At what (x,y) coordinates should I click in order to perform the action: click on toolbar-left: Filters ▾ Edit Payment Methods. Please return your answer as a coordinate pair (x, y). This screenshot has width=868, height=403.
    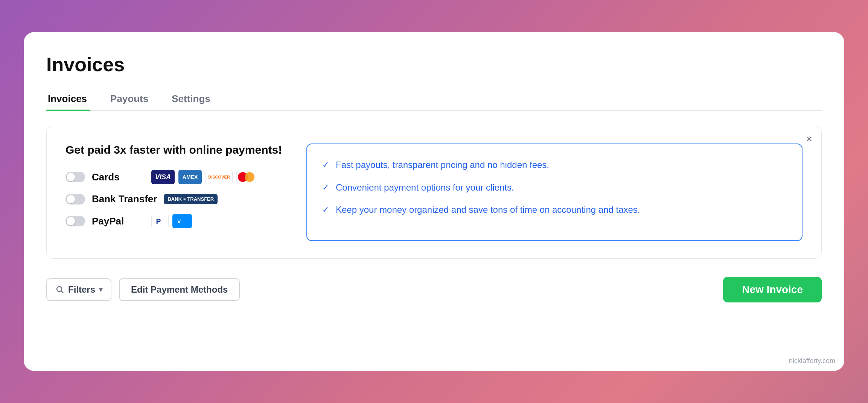
    Looking at the image, I should click on (143, 290).